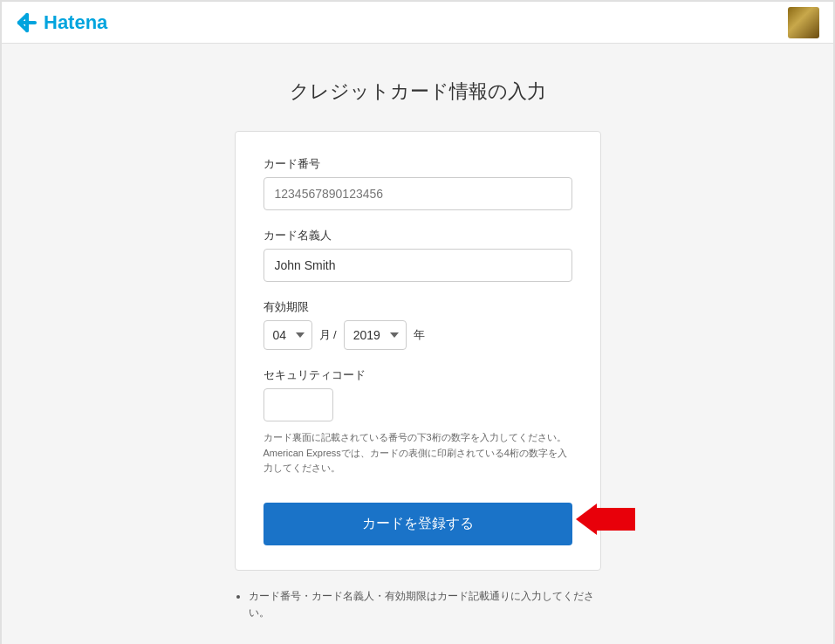 The height and width of the screenshot is (644, 835). What do you see at coordinates (418, 265) in the screenshot?
I see `cardholder-input` at bounding box center [418, 265].